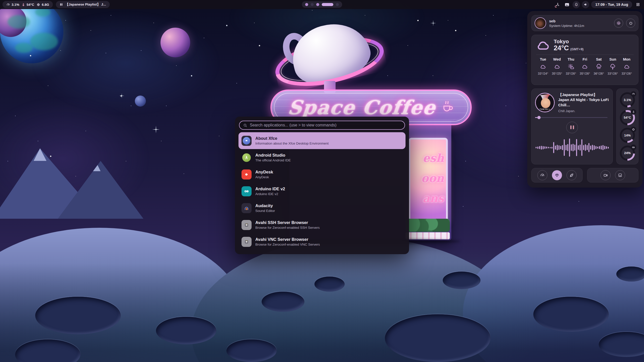 This screenshot has width=644, height=362. Describe the element at coordinates (140, 101) in the screenshot. I see `small-planet` at that location.